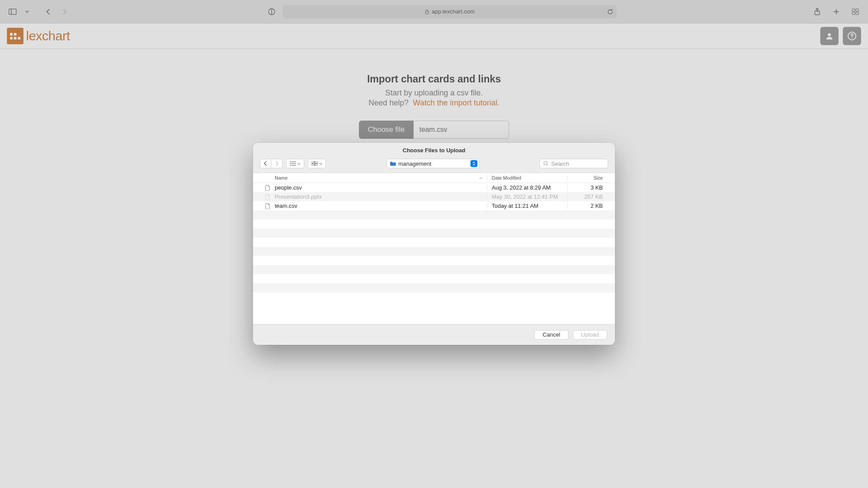 The image size is (868, 488). Describe the element at coordinates (546, 164) in the screenshot. I see `search-icon` at that location.